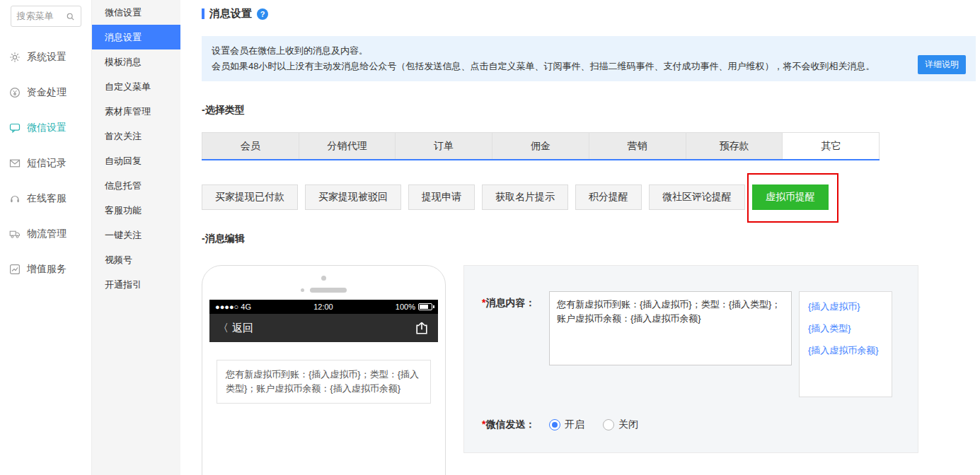  Describe the element at coordinates (47, 128) in the screenshot. I see `sidebar-item-label: 微信设置` at that location.